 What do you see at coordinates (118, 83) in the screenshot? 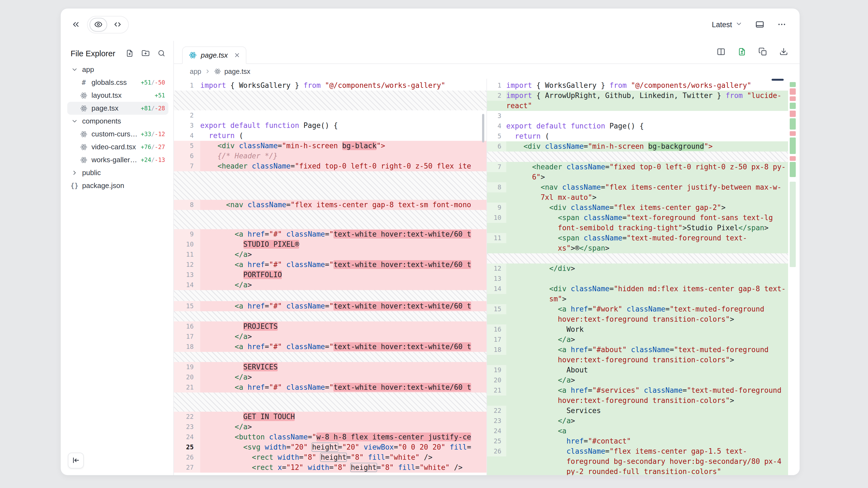
I see `file-item-globals-css: #globals.css+51/-50` at bounding box center [118, 83].